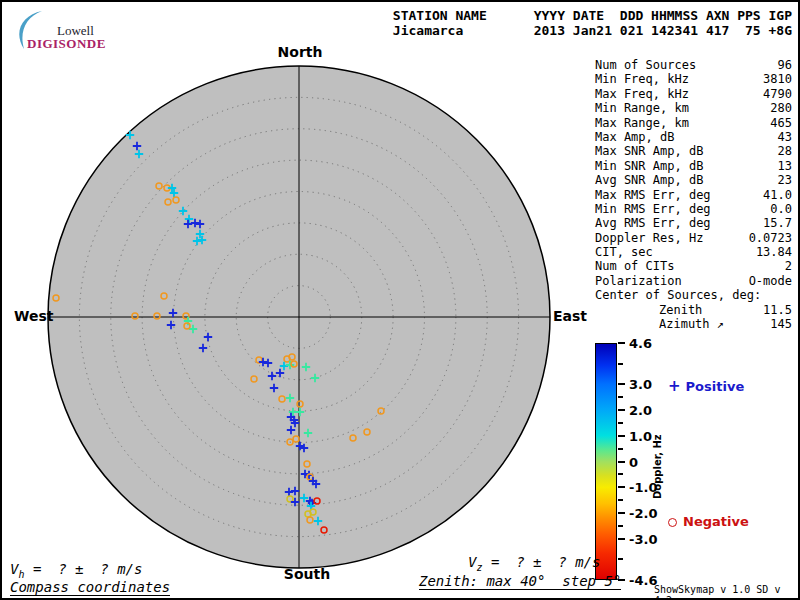 The image size is (800, 600). Describe the element at coordinates (643, 514) in the screenshot. I see `colorbar-tick-label: -2.0` at that location.